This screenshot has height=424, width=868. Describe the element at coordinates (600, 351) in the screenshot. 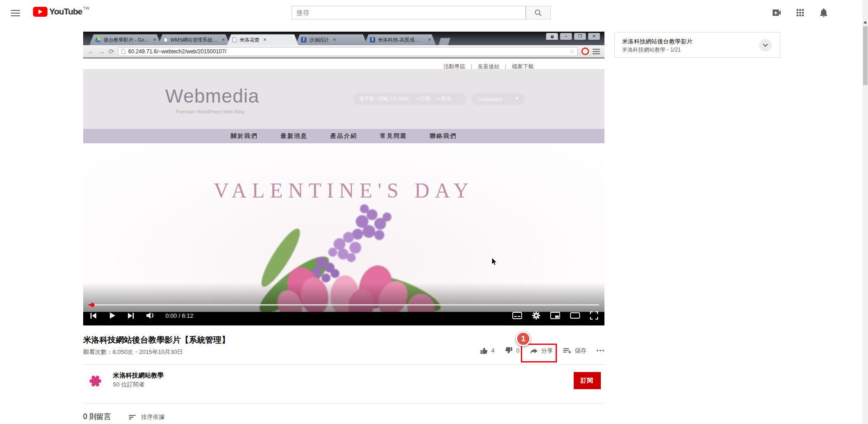

I see `more-actions-button` at that location.